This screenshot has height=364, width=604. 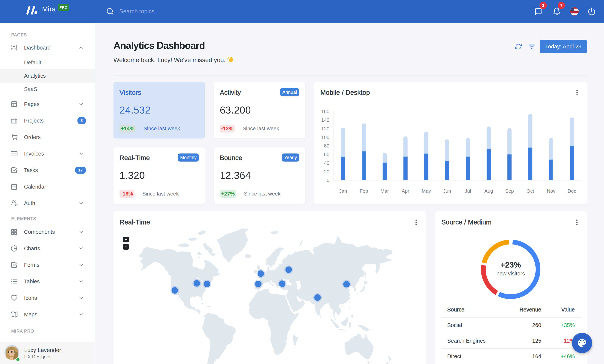 I want to click on svg-text: 80, so click(x=327, y=146).